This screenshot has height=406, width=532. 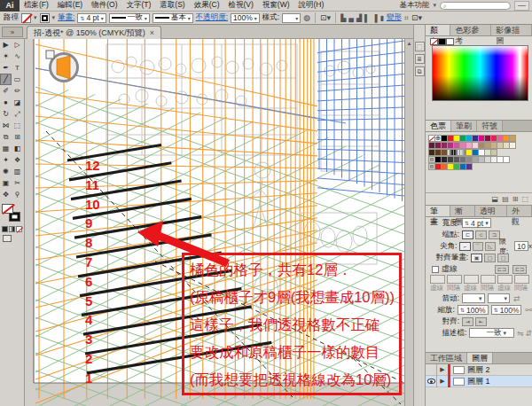 What do you see at coordinates (420, 71) in the screenshot?
I see `arrange-panel-icon: ⧉` at bounding box center [420, 71].